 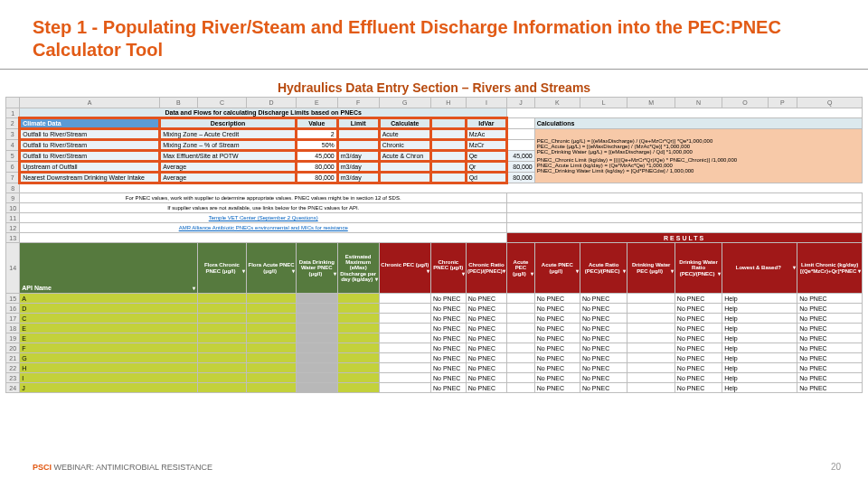 What do you see at coordinates (434, 103) in the screenshot?
I see `col-headers: A B C D E F G H I J K L M N O P Q` at bounding box center [434, 103].